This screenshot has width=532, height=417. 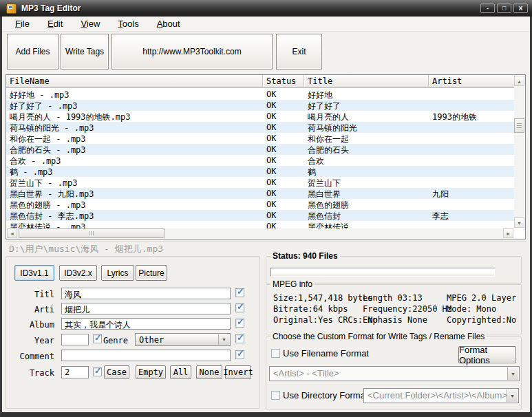 I want to click on vertical-scrollbar: ▲ ▼, so click(x=519, y=151).